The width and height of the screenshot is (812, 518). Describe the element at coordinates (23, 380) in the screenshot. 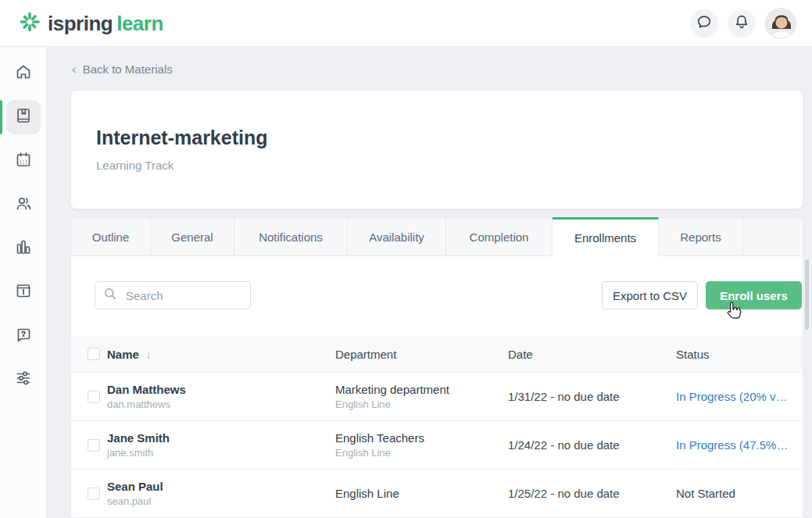

I see `sidebar-item-settings` at that location.